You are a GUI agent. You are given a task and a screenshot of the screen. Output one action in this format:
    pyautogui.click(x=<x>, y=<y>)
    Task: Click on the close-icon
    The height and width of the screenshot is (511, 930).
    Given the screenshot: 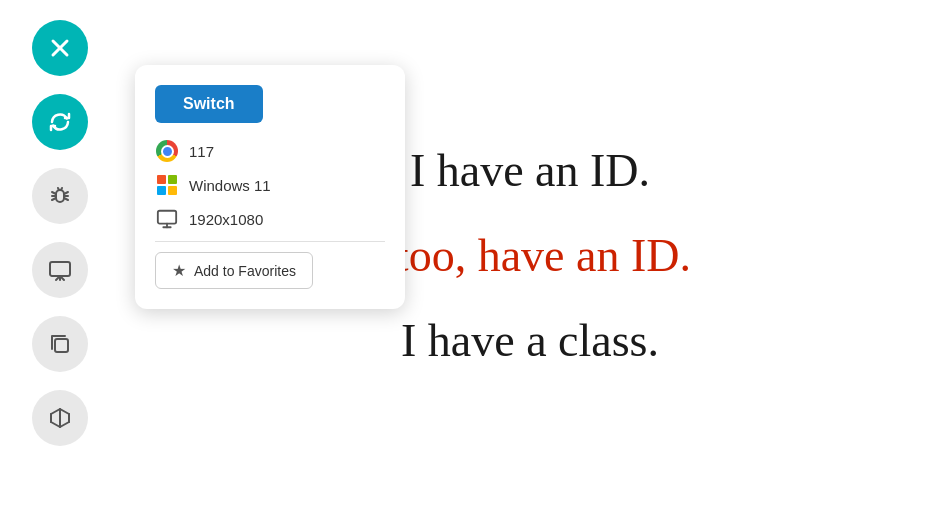 What is the action you would take?
    pyautogui.click(x=60, y=48)
    